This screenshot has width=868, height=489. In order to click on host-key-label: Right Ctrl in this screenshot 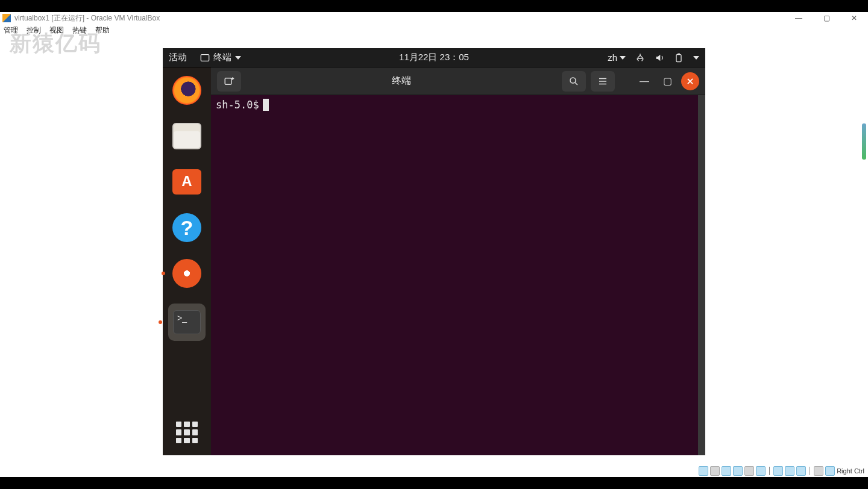, I will do `click(851, 471)`.